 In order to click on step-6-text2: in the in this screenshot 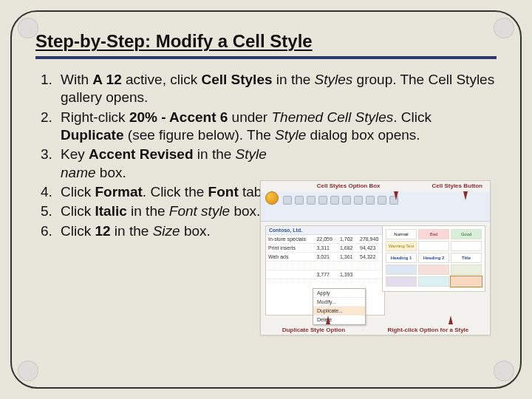, I will do `click(132, 231)`.